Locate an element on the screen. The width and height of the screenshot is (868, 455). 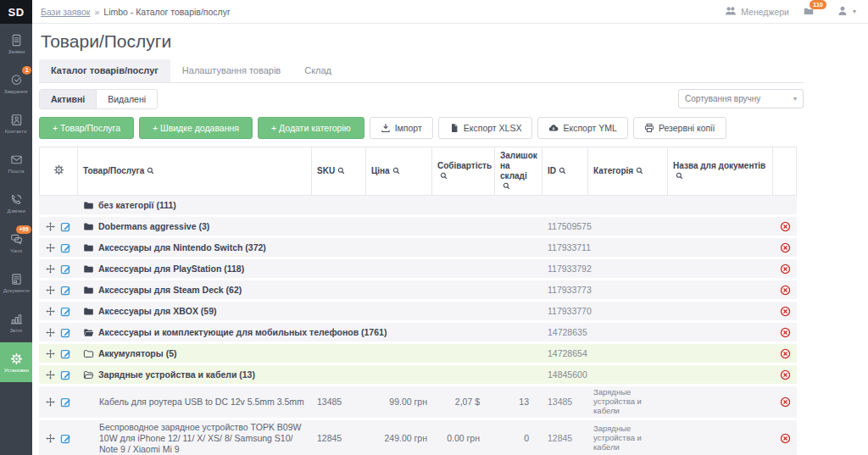
sidebar-item-contacts: Контакти is located at coordinates (16, 124).